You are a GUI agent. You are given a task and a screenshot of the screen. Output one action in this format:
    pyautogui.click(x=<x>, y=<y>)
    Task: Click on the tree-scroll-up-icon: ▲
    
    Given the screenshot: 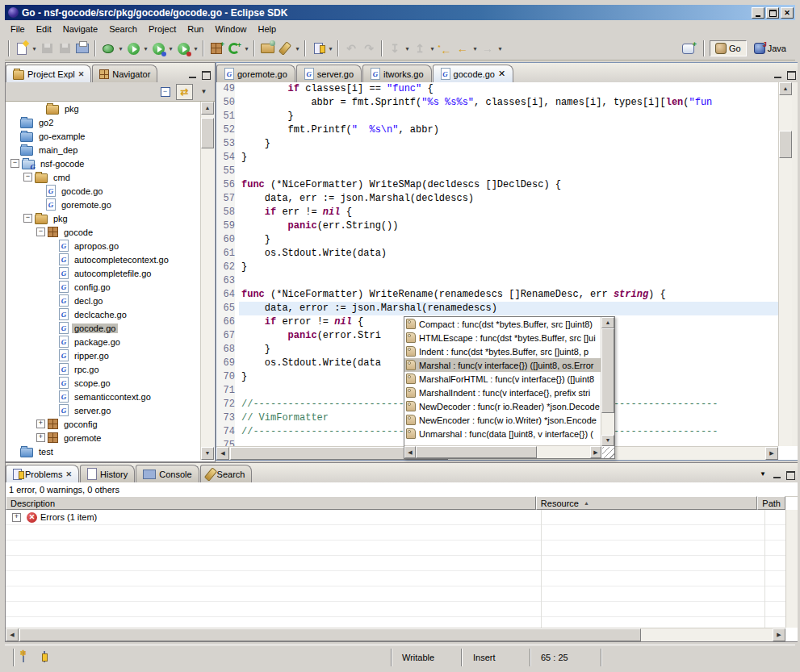 What is the action you would take?
    pyautogui.click(x=207, y=108)
    